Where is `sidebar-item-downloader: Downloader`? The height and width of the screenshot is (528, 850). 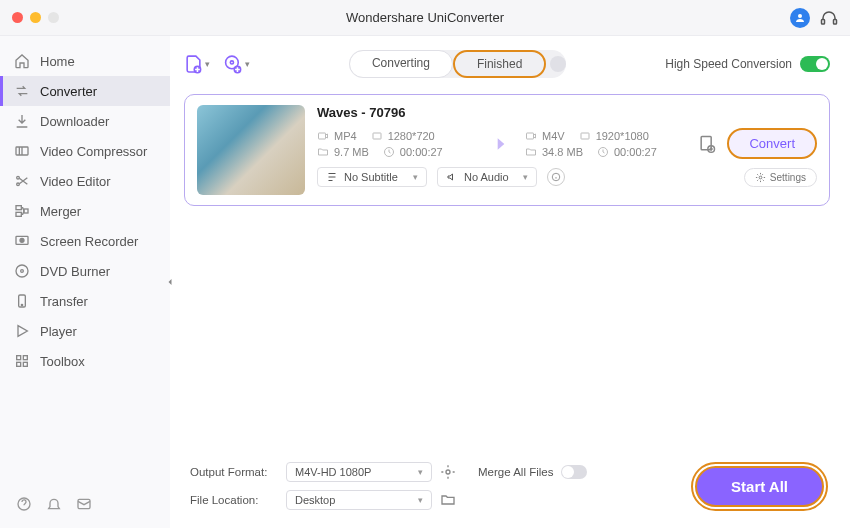 sidebar-item-downloader: Downloader is located at coordinates (85, 121).